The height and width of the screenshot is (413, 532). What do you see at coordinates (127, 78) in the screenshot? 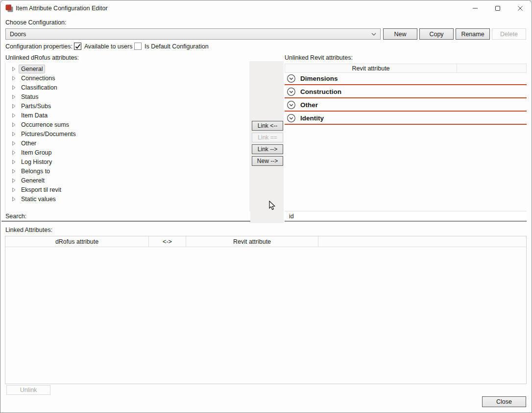
I see `tree-item-connections: Connections` at bounding box center [127, 78].